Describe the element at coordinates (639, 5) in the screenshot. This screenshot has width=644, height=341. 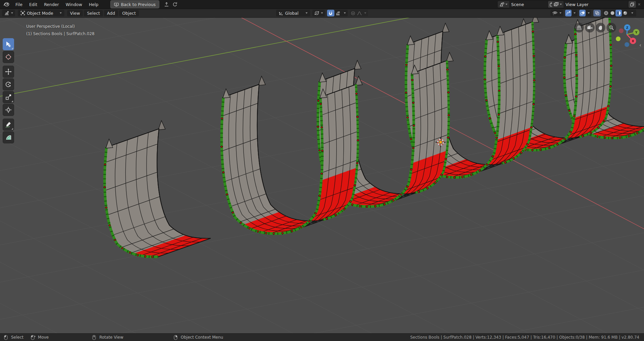
I see `remove-view-layer-button: ✕` at that location.